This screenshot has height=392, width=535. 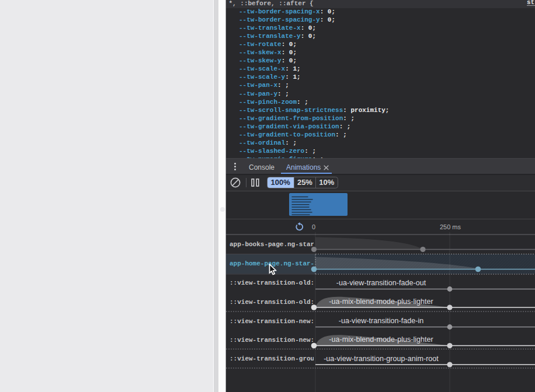 What do you see at coordinates (381, 283) in the screenshot?
I see `svg-text: -ua-view-transition-fade-out` at bounding box center [381, 283].